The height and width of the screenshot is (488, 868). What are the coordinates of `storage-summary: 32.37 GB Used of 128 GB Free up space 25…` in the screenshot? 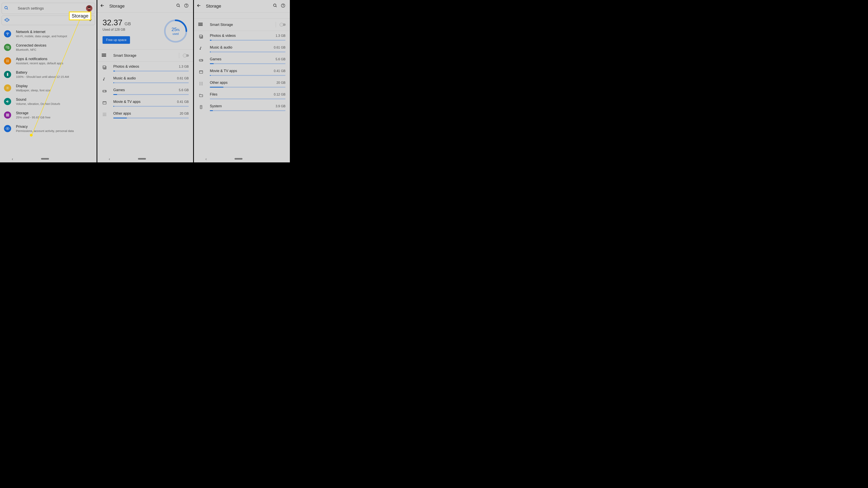 It's located at (145, 31).